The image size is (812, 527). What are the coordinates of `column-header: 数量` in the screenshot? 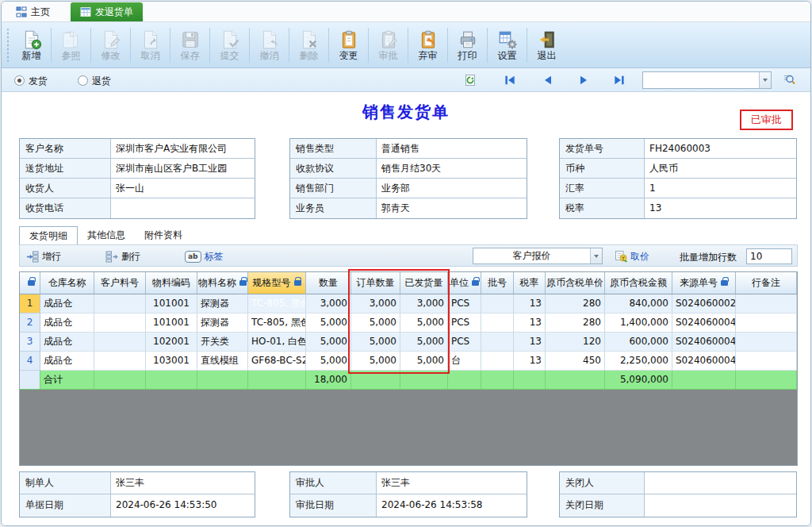 It's located at (328, 283).